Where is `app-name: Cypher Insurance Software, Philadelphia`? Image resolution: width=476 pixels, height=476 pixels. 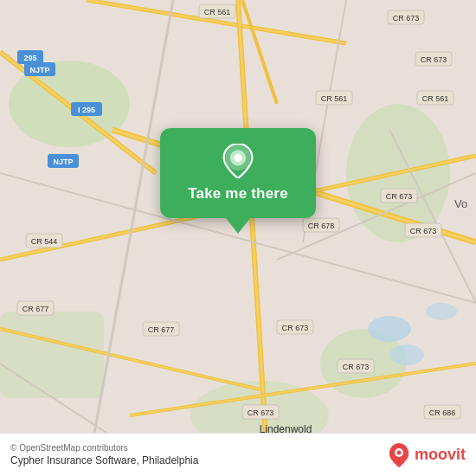
app-name: Cypher Insurance Software, Philadelphia is located at coordinates (104, 460).